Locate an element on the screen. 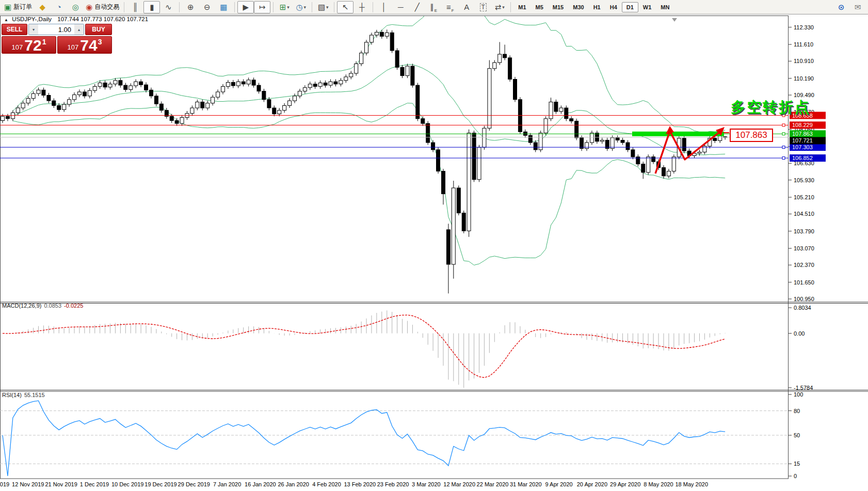  arrows-icon: ⇄ is located at coordinates (499, 7).